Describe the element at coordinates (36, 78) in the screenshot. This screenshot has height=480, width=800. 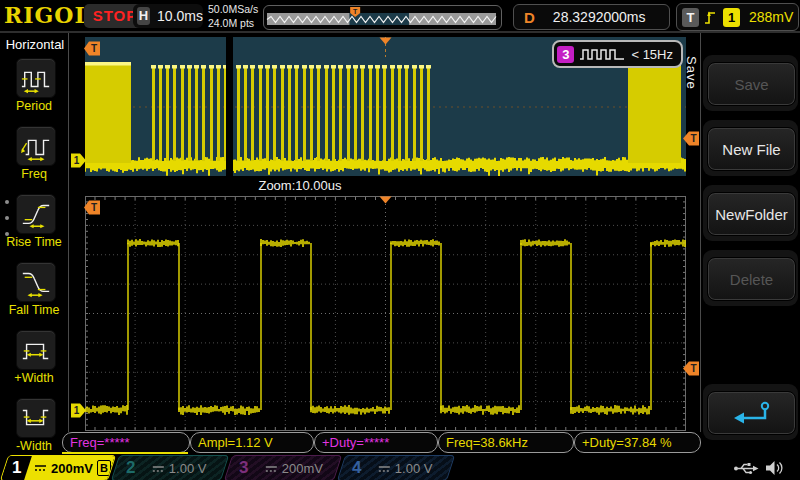
I see `measure-item-period` at that location.